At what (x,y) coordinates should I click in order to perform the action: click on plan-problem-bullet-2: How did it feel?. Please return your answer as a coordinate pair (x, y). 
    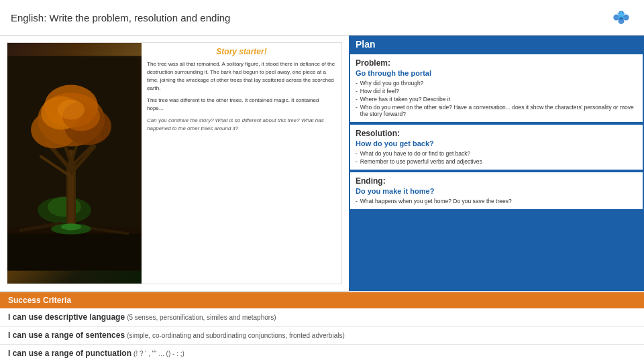
    Looking at the image, I should click on (496, 91).